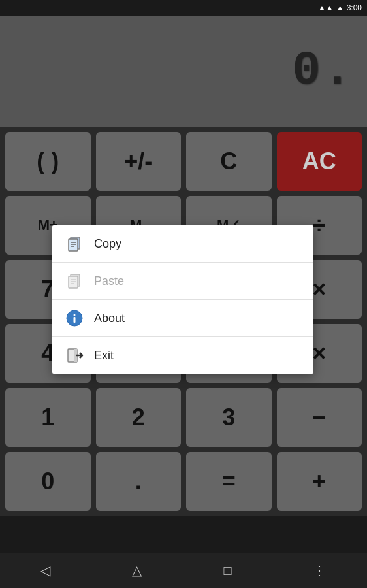  Describe the element at coordinates (109, 281) in the screenshot. I see `menu-paste-label: Paste` at that location.